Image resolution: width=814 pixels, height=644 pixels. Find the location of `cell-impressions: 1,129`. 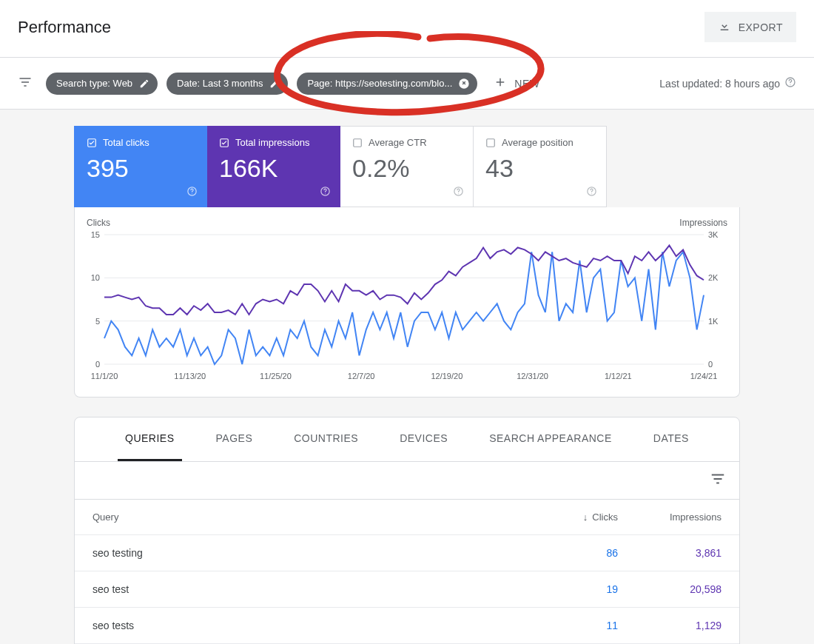

cell-impressions: 1,129 is located at coordinates (687, 626).